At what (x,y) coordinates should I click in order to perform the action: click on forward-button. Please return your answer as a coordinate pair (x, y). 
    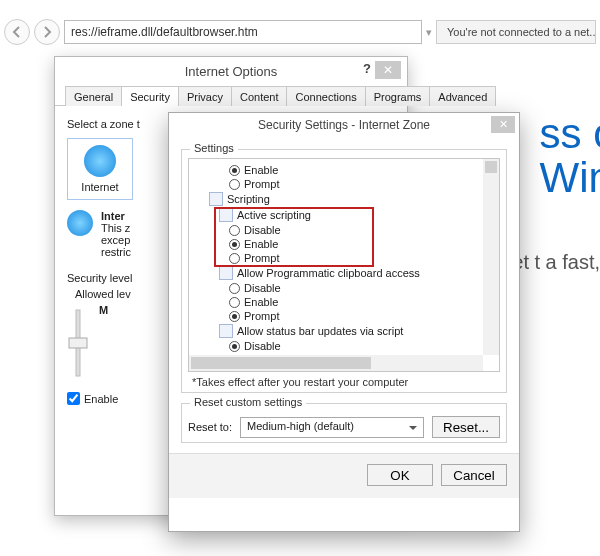
    Looking at the image, I should click on (47, 32).